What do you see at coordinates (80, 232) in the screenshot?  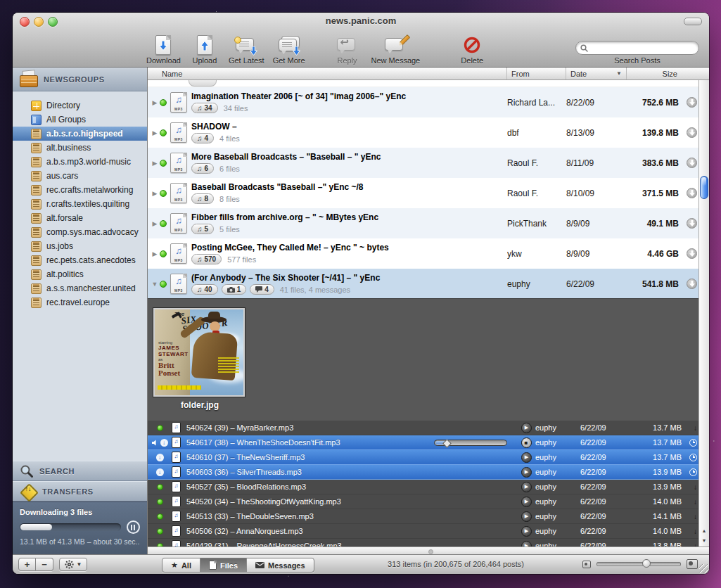 I see `sidebar-newsgroup-item: comp.sys.mac.advocacy` at bounding box center [80, 232].